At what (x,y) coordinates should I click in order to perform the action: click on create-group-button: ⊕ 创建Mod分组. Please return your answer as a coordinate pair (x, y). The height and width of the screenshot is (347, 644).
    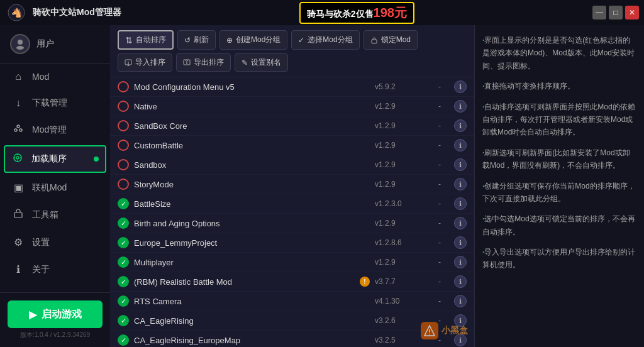
    Looking at the image, I should click on (253, 40).